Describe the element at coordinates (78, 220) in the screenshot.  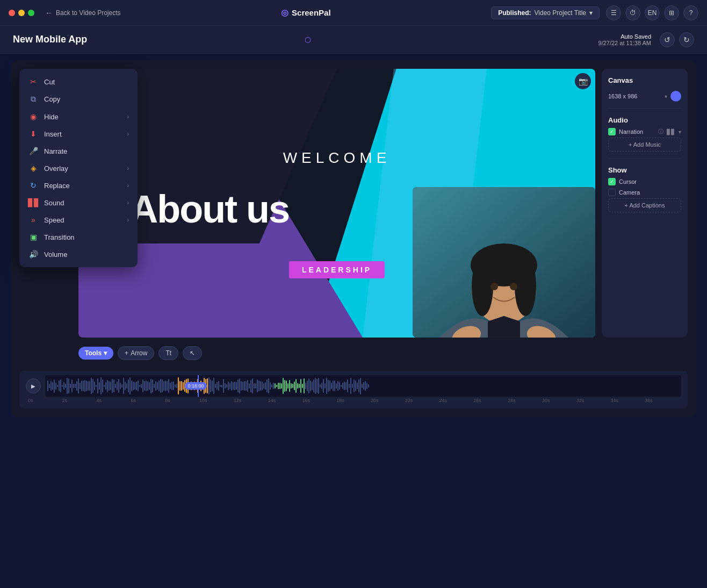
I see `menu-item-speed: » Speed ›` at that location.